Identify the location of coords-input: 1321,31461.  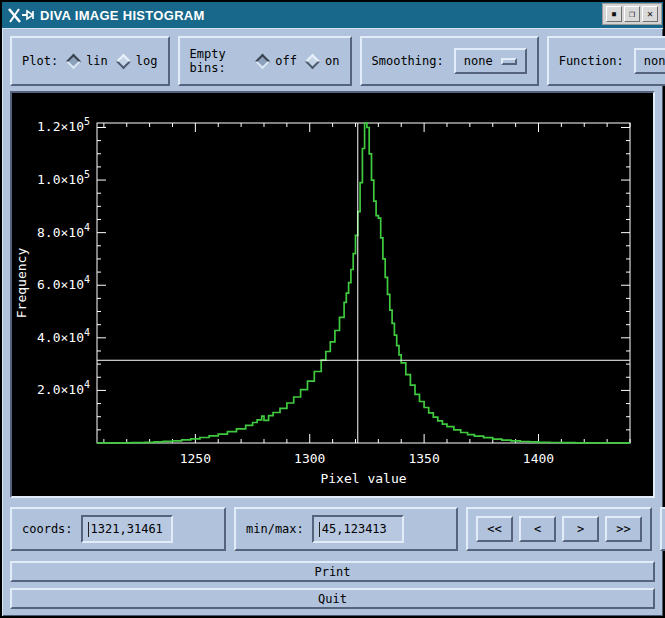
(127, 529).